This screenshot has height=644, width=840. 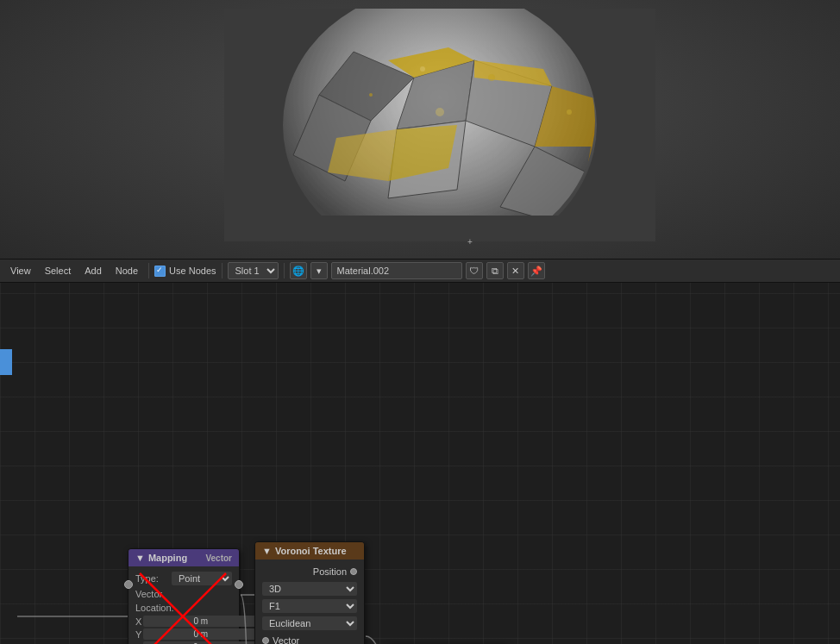 What do you see at coordinates (184, 621) in the screenshot?
I see `mapping-x-row: X` at bounding box center [184, 621].